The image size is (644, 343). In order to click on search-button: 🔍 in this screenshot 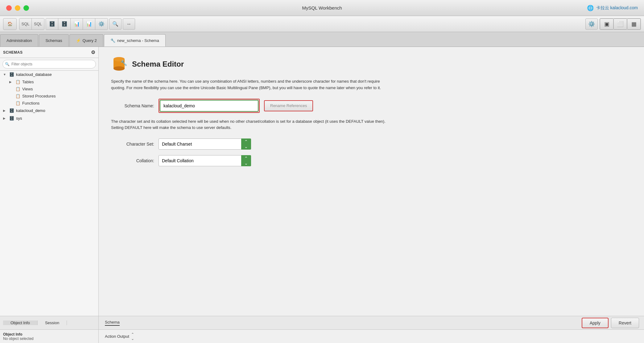, I will do `click(115, 24)`.